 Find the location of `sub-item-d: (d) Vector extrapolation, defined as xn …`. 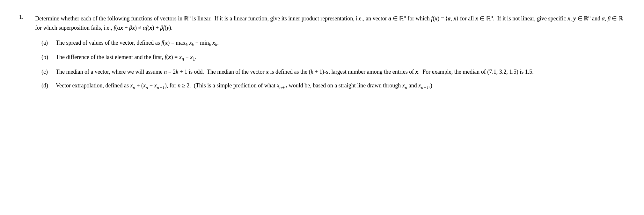

sub-item-d: (d) Vector extrapolation, defined as xn … is located at coordinates (333, 86).